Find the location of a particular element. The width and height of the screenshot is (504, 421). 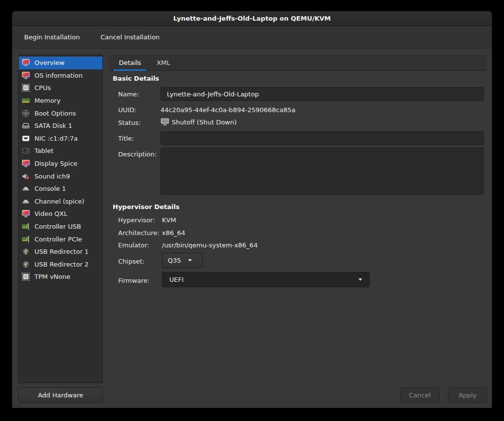

shutoff-monitor-icon is located at coordinates (165, 122).